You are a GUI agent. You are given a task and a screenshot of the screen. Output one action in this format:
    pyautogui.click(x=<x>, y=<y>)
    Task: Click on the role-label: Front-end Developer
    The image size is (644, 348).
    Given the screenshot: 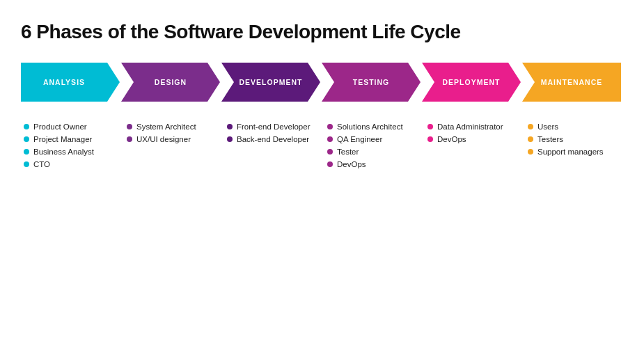 What is the action you would take?
    pyautogui.click(x=273, y=127)
    